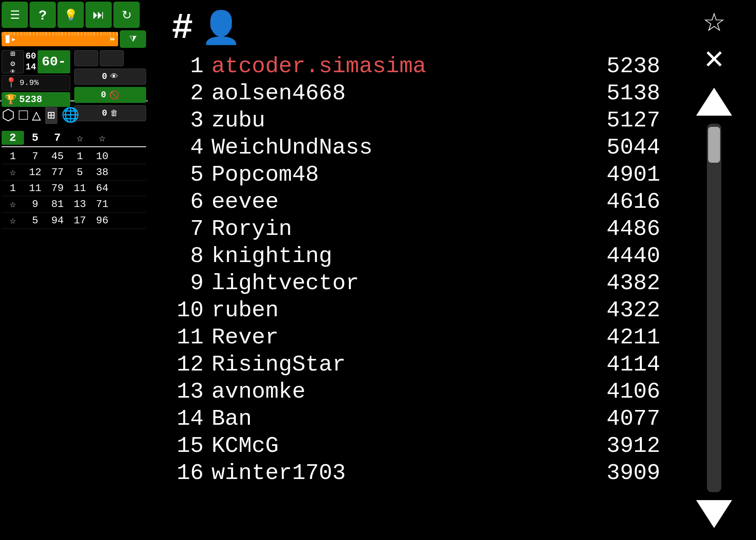  I want to click on globe-icon: 🌐, so click(70, 115).